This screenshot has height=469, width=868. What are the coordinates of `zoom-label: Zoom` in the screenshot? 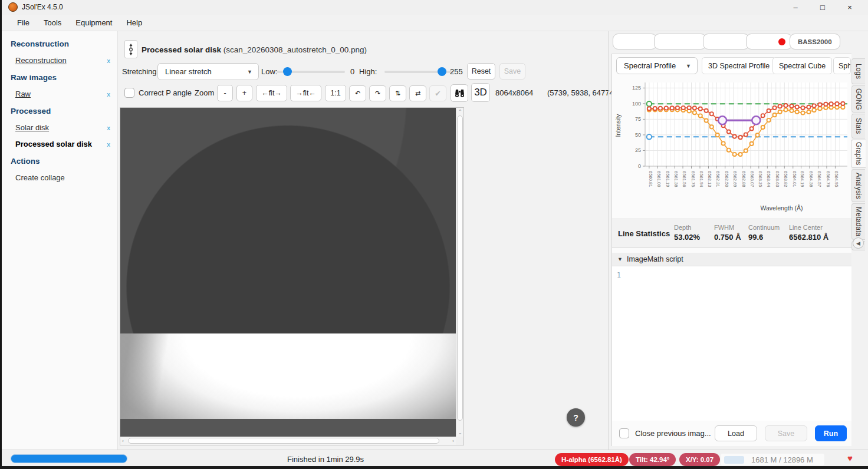 It's located at (204, 93).